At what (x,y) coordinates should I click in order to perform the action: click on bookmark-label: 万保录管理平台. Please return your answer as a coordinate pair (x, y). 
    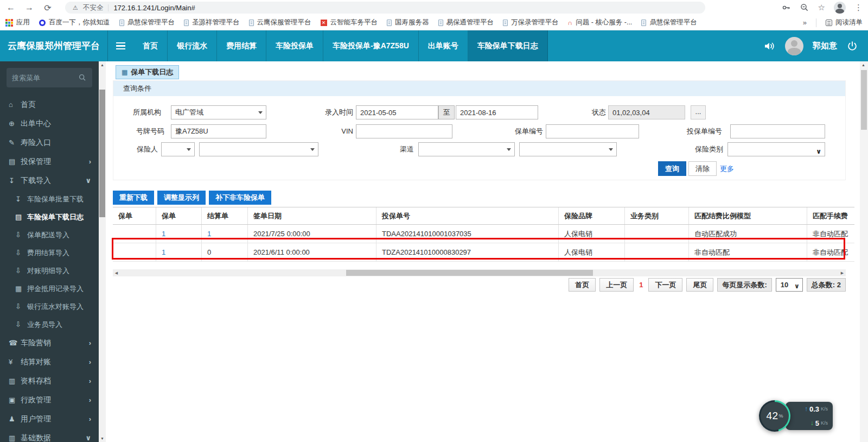
    Looking at the image, I should click on (535, 23).